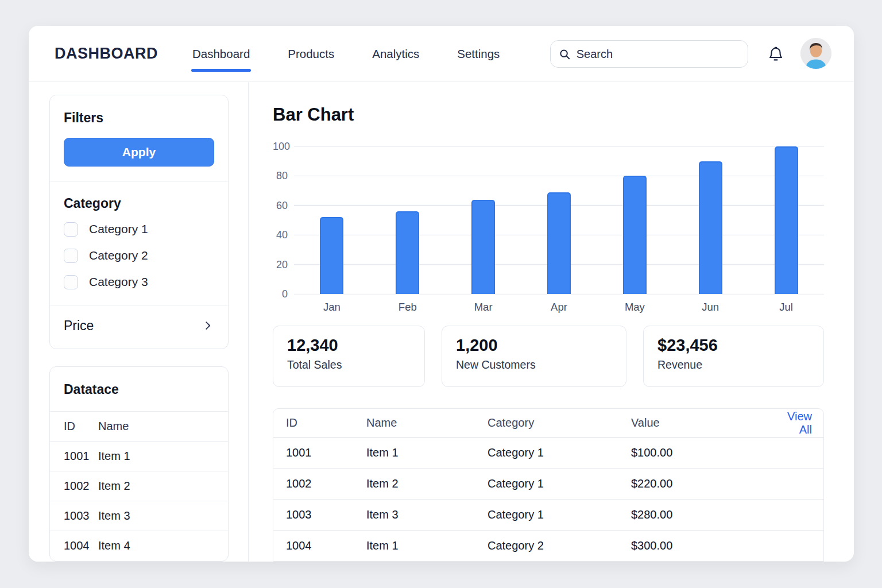 The image size is (882, 588). What do you see at coordinates (408, 253) in the screenshot?
I see `bar-feb` at bounding box center [408, 253].